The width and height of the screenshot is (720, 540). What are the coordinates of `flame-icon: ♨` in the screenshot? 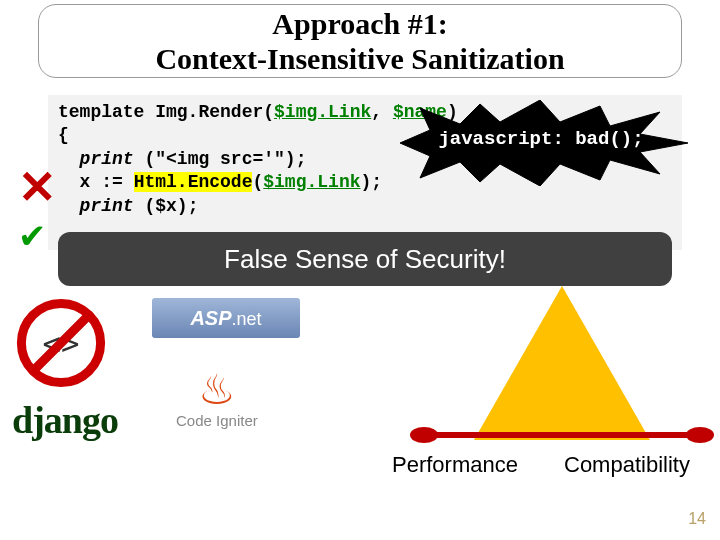 It's located at (217, 391).